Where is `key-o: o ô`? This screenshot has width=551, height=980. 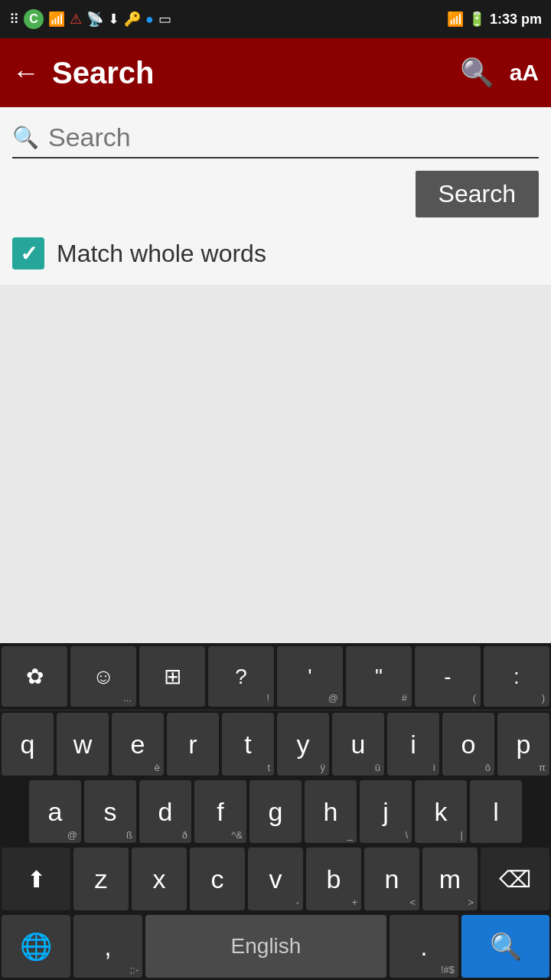 key-o: o ô is located at coordinates (468, 744).